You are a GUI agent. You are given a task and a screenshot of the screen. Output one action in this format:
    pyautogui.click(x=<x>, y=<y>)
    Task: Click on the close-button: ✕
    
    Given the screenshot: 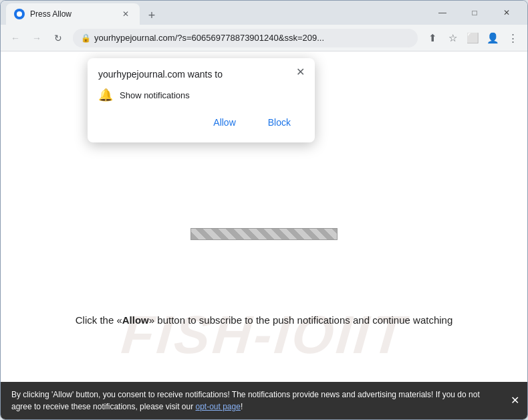 What is the action you would take?
    pyautogui.click(x=507, y=13)
    